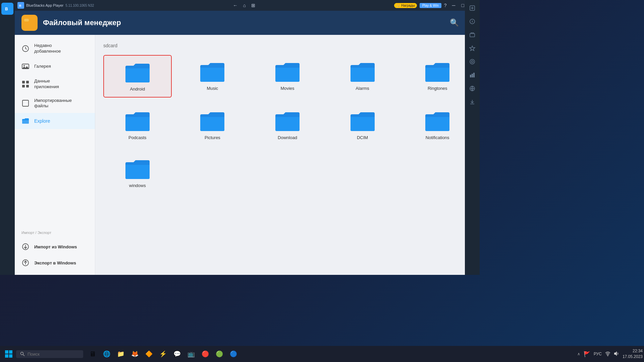  What do you see at coordinates (235, 5) in the screenshot?
I see `nav-back-button: ←` at bounding box center [235, 5].